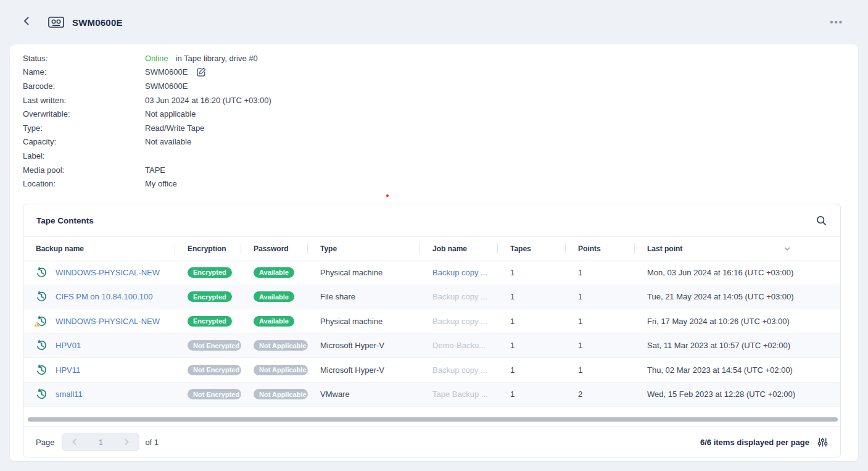  What do you see at coordinates (68, 346) in the screenshot?
I see `backup-name-link: HPV01` at bounding box center [68, 346].